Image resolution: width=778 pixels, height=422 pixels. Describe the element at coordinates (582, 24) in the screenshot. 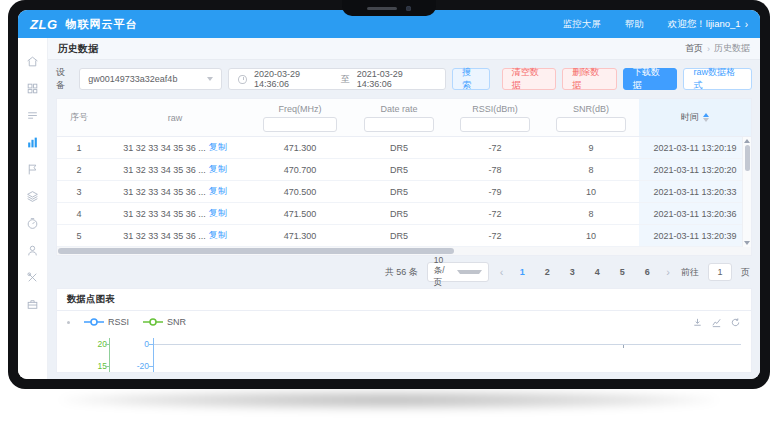

I see `nav-link-monitor-screen: 监控大屏` at that location.